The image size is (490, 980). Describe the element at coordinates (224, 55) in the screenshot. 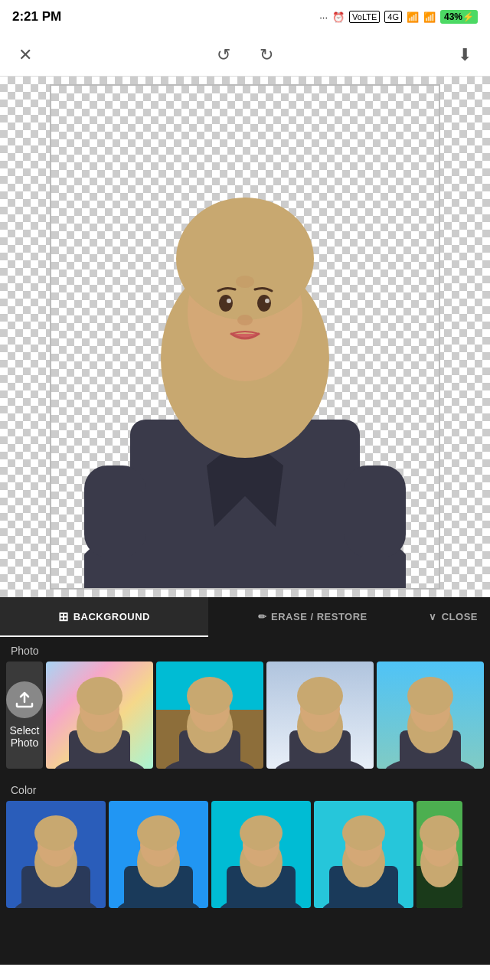

I see `undo-button: ↺` at that location.